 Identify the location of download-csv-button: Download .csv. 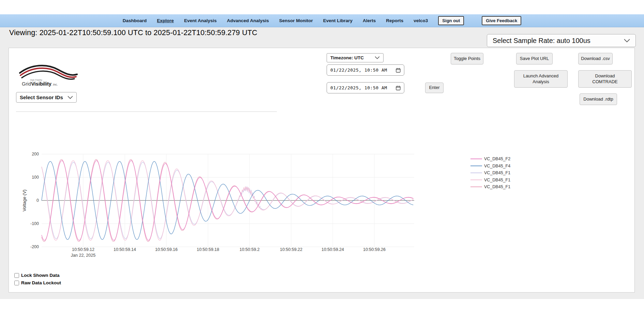
(595, 59).